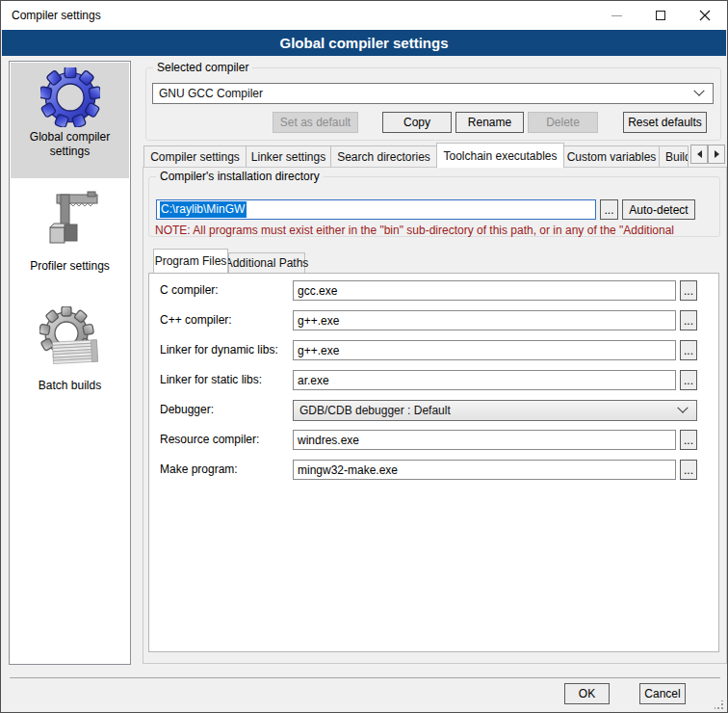 This screenshot has height=713, width=728. I want to click on selected-compiler-legend: Selected compiler, so click(202, 67).